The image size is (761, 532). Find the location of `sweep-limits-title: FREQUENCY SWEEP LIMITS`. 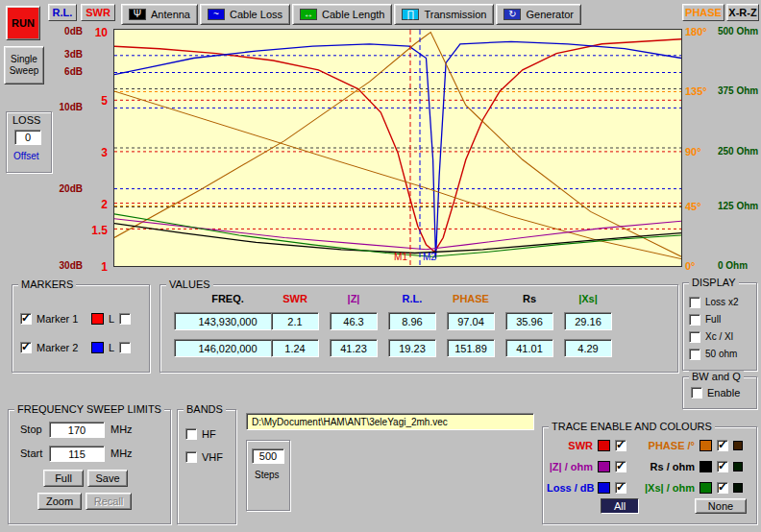

sweep-limits-title: FREQUENCY SWEEP LIMITS is located at coordinates (89, 409).